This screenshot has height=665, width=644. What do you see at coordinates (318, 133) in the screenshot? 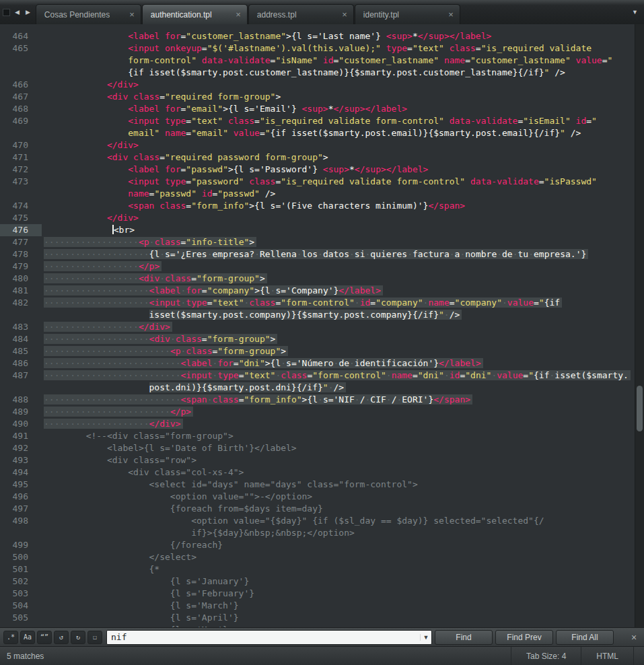
I see `code-line: email" name="email" value="{if isset($sm…` at bounding box center [318, 133].